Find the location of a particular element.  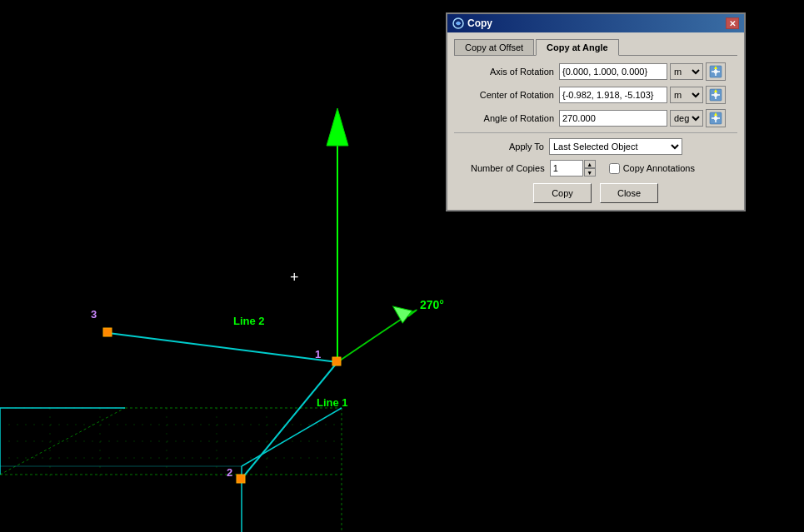

copies-spinner: ▲ ▼ is located at coordinates (590, 168).